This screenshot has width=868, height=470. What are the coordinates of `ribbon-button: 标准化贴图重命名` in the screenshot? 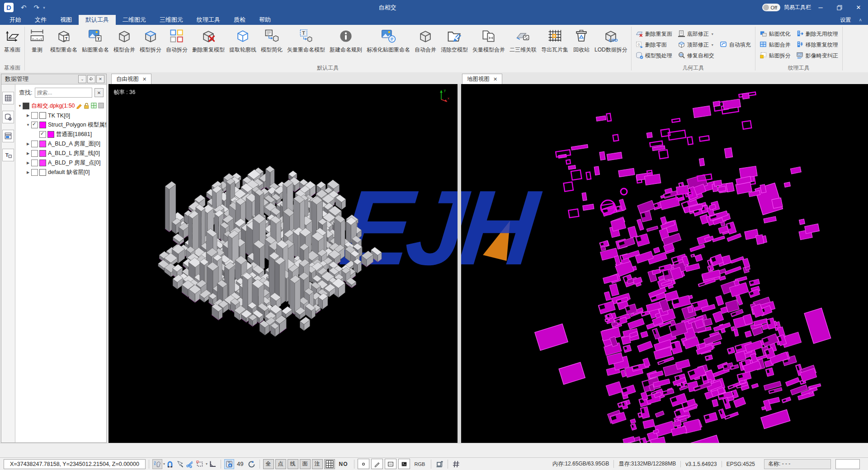 It's located at (388, 45).